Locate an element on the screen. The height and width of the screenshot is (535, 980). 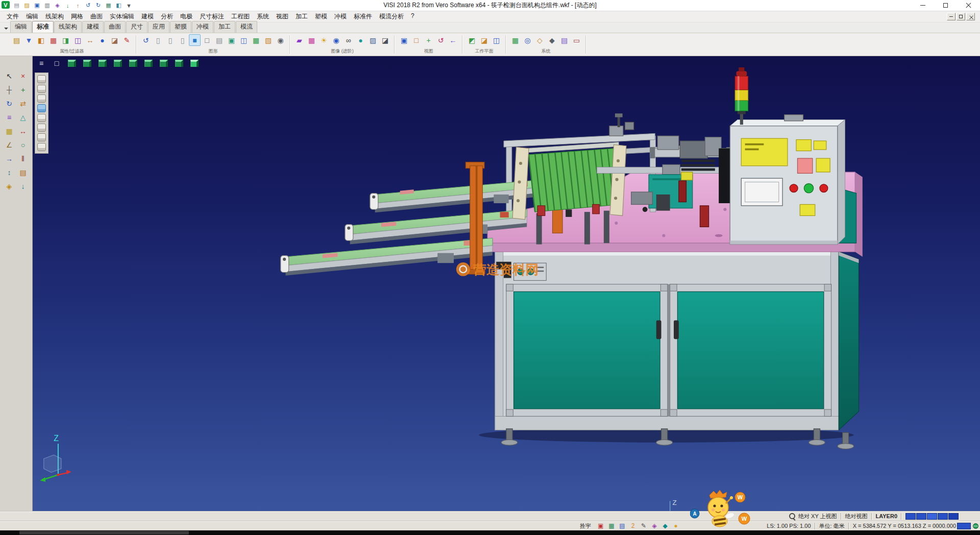
chamfer-icon: ∠ is located at coordinates (9, 145).